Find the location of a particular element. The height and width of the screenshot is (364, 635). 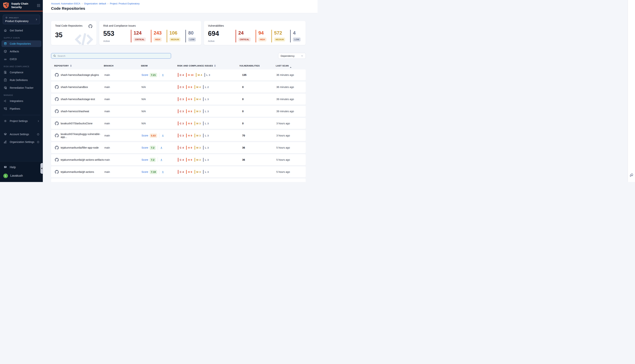

column-header-sbom: SBOM is located at coordinates (159, 66).